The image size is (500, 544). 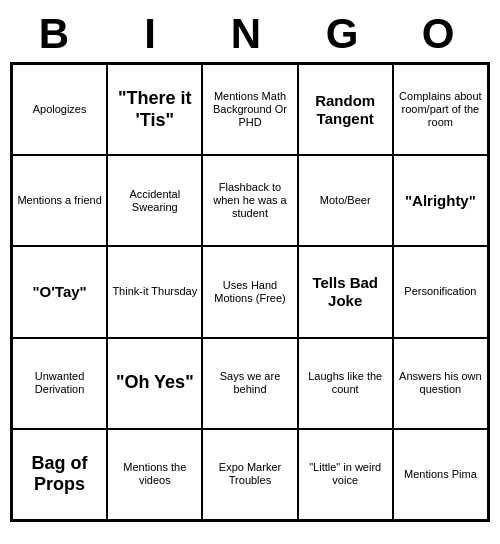 I want to click on title-letter-i: I, so click(x=154, y=34).